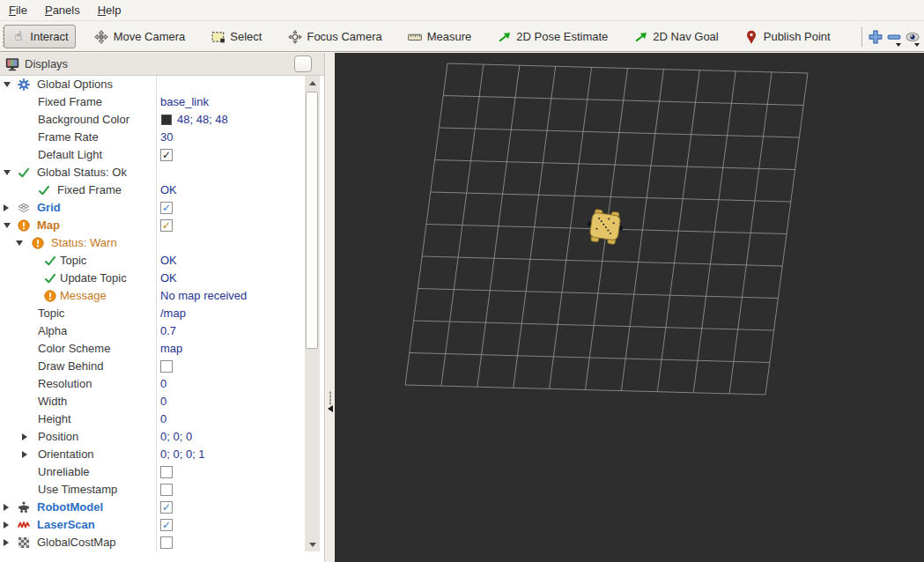 Image resolution: width=924 pixels, height=562 pixels. Describe the element at coordinates (50, 278) in the screenshot. I see `check-icon` at that location.